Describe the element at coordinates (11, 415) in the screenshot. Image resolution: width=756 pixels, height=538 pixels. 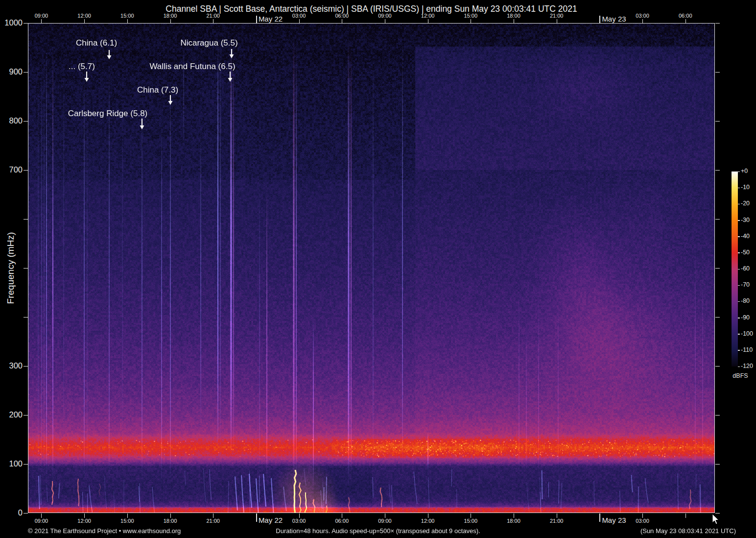
I see `y-tick-label: 200` at that location.